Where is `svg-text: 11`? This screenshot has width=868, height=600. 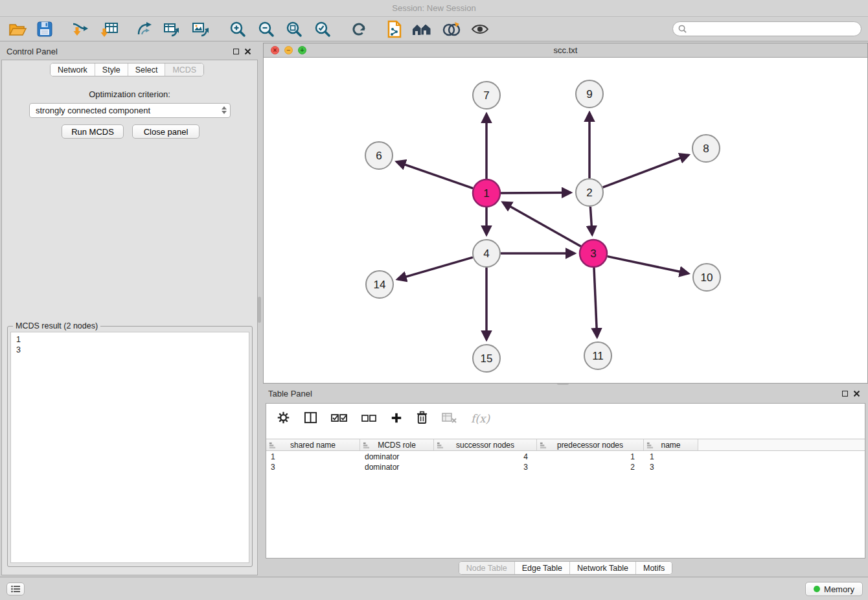
svg-text: 11 is located at coordinates (598, 356).